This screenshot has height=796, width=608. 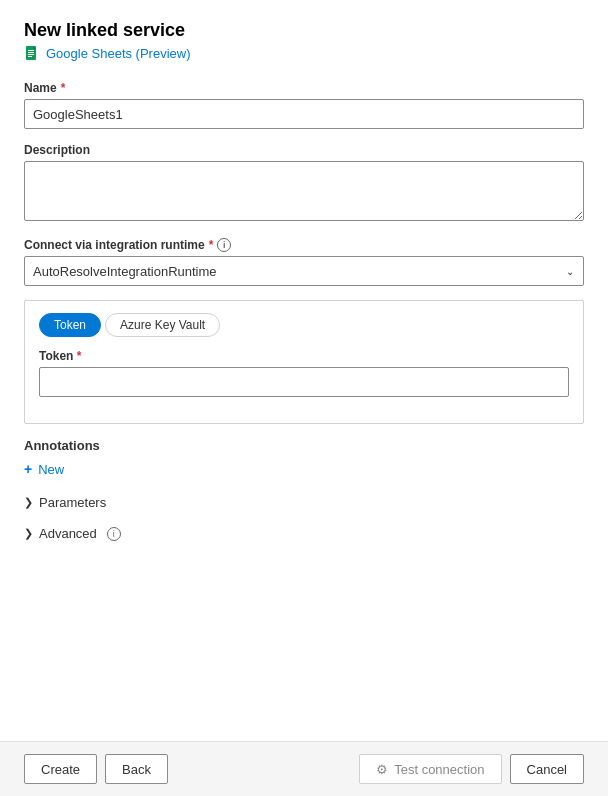 I want to click on cancel-button: Cancel, so click(x=547, y=769).